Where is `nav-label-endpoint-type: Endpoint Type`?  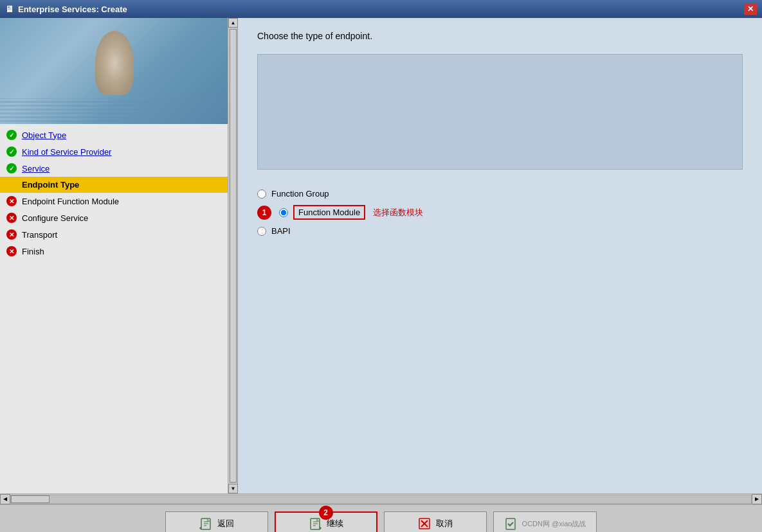 nav-label-endpoint-type: Endpoint Type is located at coordinates (50, 185).